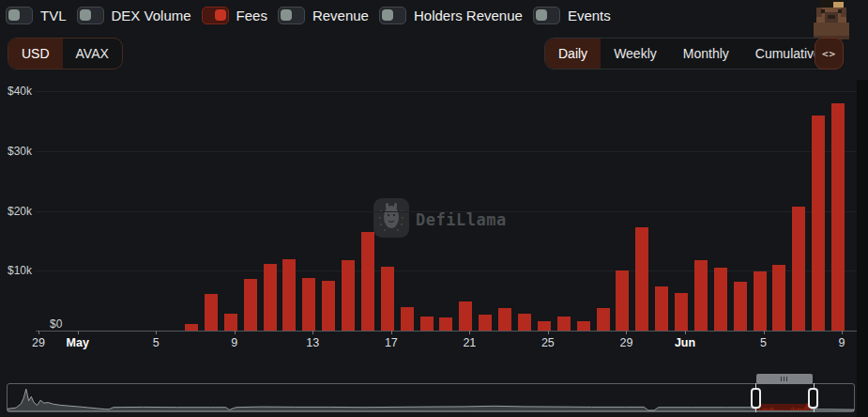 The width and height of the screenshot is (868, 417). Describe the element at coordinates (450, 15) in the screenshot. I see `toggle-holders-revenue: Holders Revenue` at that location.